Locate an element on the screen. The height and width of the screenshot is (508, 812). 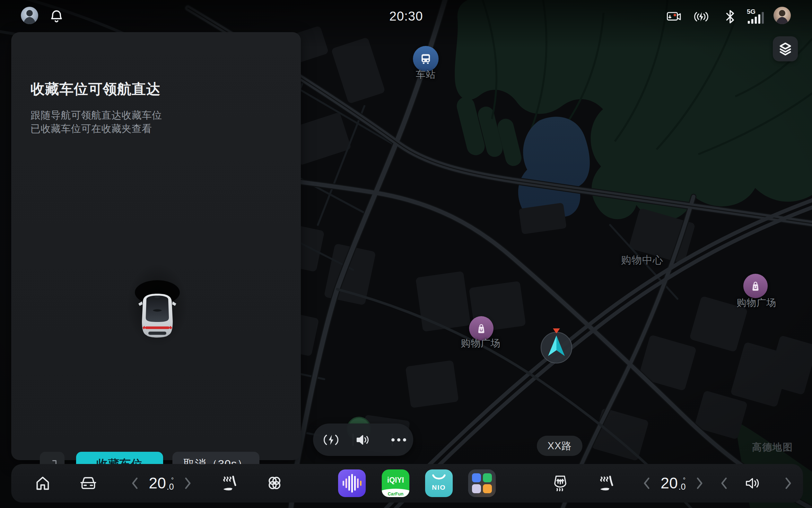
temp-left-int: 20 is located at coordinates (158, 483).